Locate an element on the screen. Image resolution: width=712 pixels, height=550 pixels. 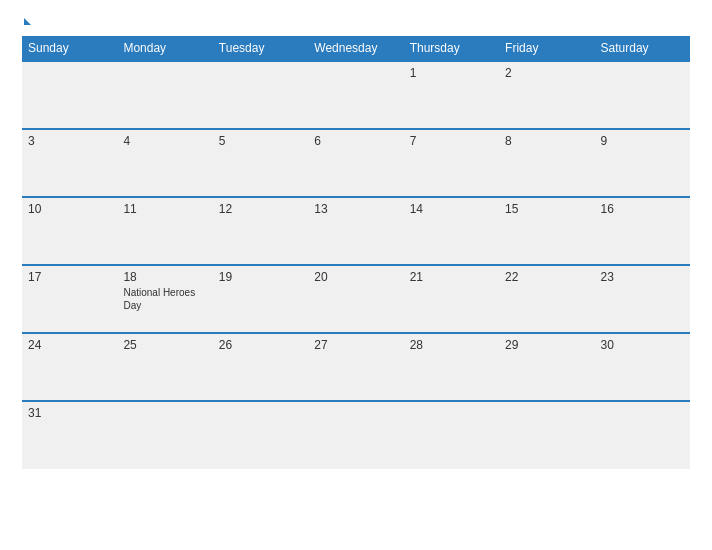
calendar-cell: 13 is located at coordinates (356, 231).